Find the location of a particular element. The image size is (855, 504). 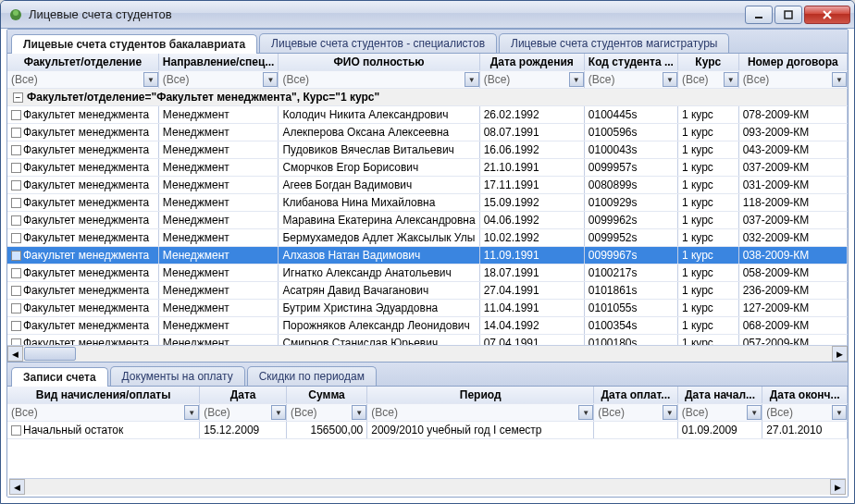

table-row: Факультет менеджментаМенеджментПорожняко… is located at coordinates (428, 326).